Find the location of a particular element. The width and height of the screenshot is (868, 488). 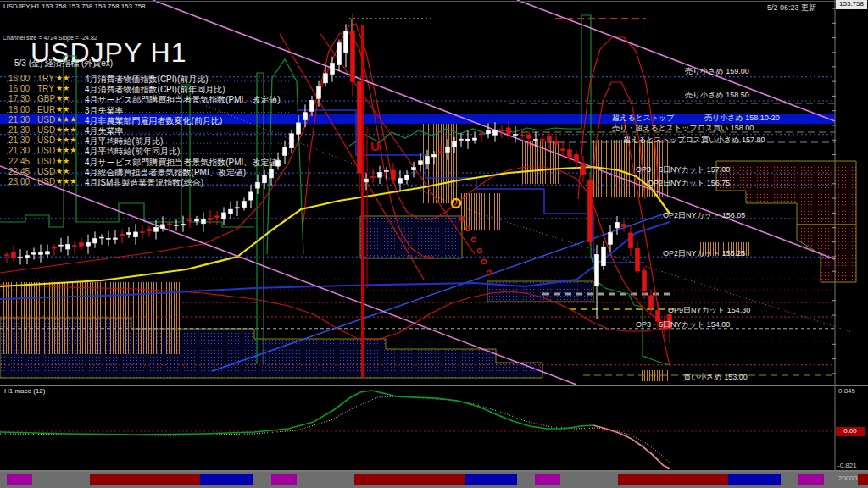

volume-scale-label: 20000 is located at coordinates (848, 478).